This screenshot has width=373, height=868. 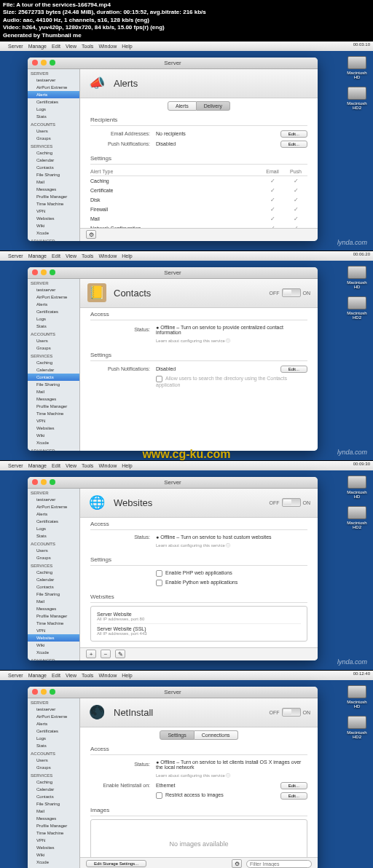 What do you see at coordinates (108, 47) in the screenshot?
I see `menu-window: Window` at bounding box center [108, 47].